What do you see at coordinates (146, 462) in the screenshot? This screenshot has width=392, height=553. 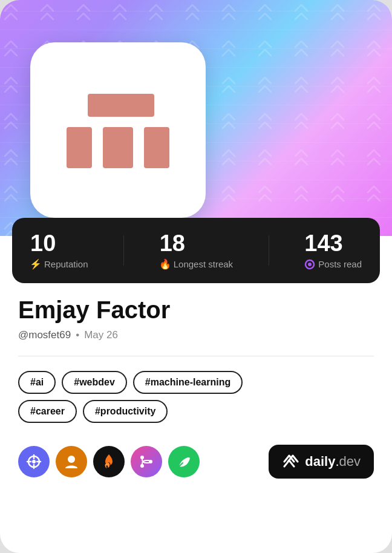 I see `code-social-icon` at bounding box center [146, 462].